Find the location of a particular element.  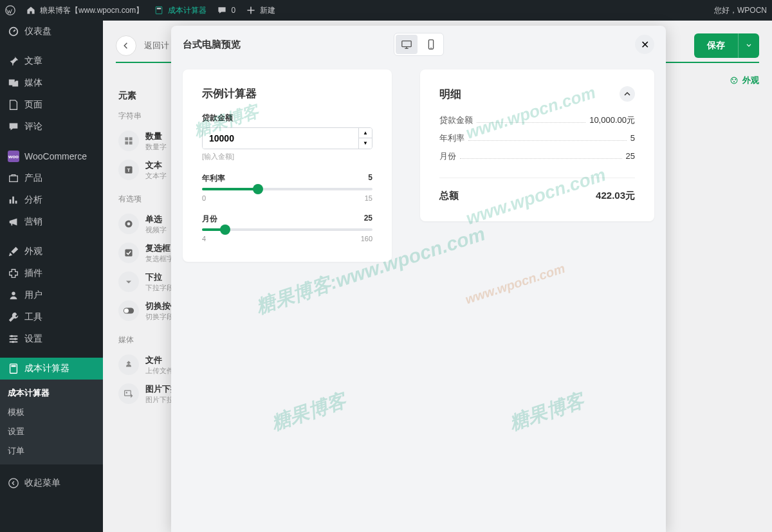

dropdown-icon is located at coordinates (129, 282).